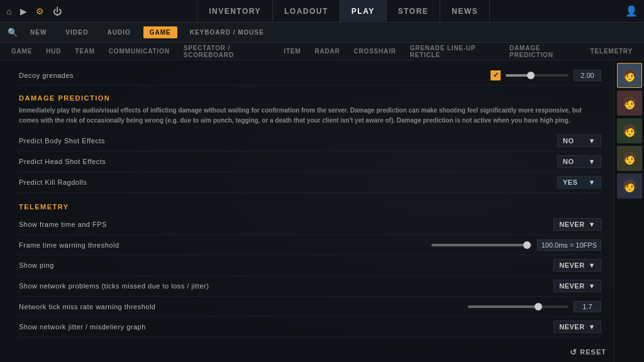  Describe the element at coordinates (82, 327) in the screenshot. I see `show-network-jitter-label: Show network jitter / misdeliery graph` at that location.